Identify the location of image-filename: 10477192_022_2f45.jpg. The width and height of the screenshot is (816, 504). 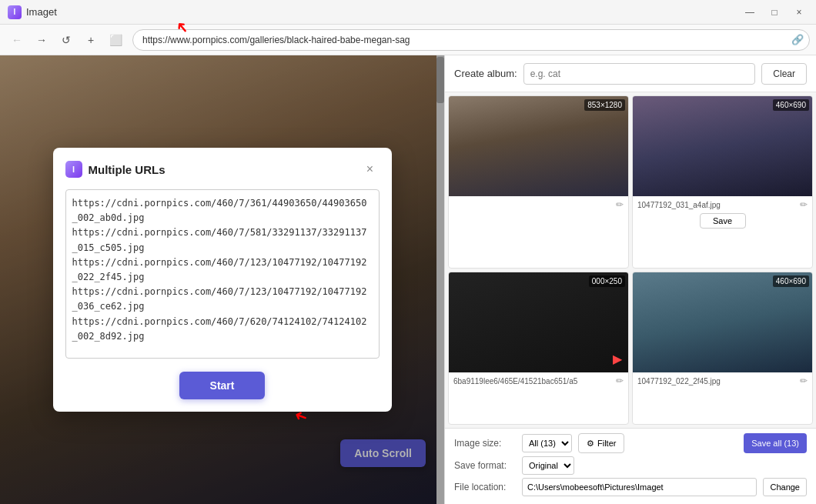
(717, 382).